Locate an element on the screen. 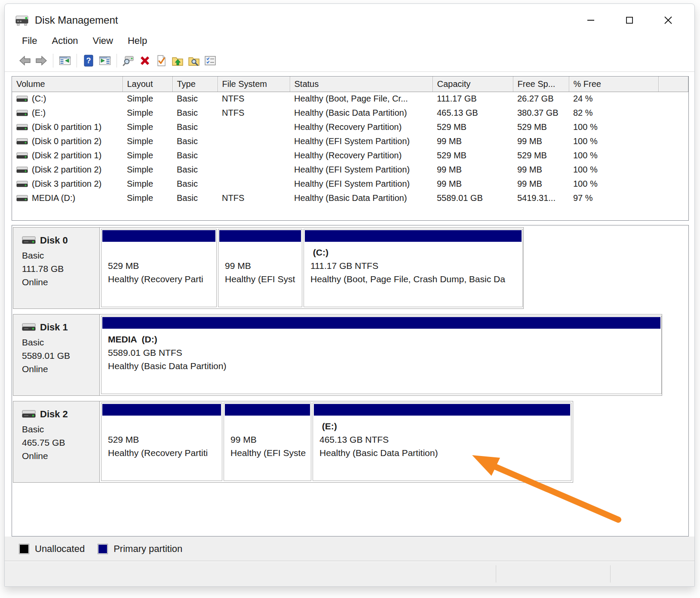  back-icon is located at coordinates (25, 61).